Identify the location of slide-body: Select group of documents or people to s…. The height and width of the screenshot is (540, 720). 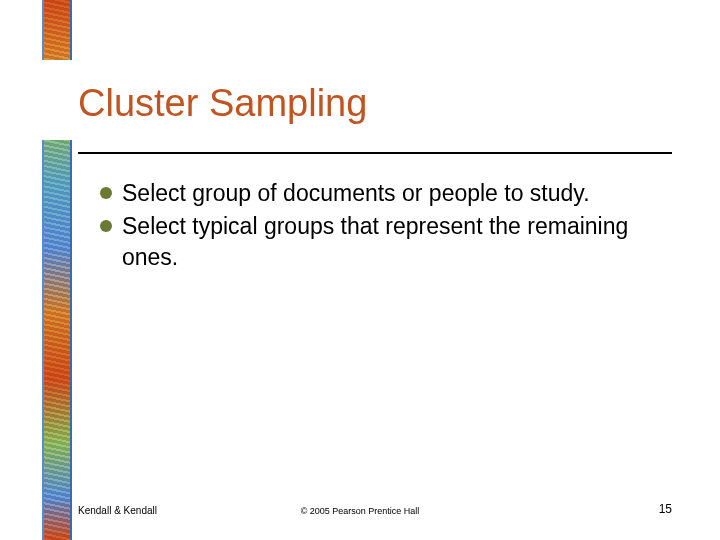
(384, 226).